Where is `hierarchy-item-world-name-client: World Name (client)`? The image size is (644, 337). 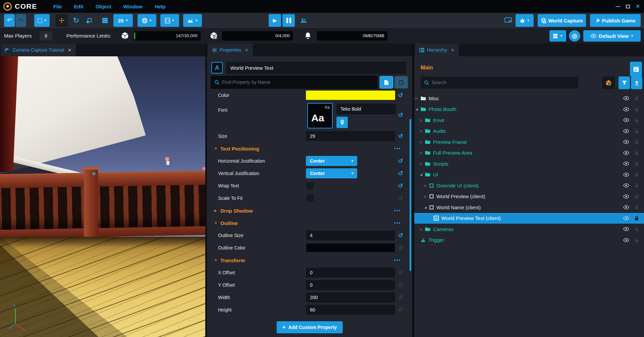
hierarchy-item-world-name-client: World Name (client) is located at coordinates (529, 207).